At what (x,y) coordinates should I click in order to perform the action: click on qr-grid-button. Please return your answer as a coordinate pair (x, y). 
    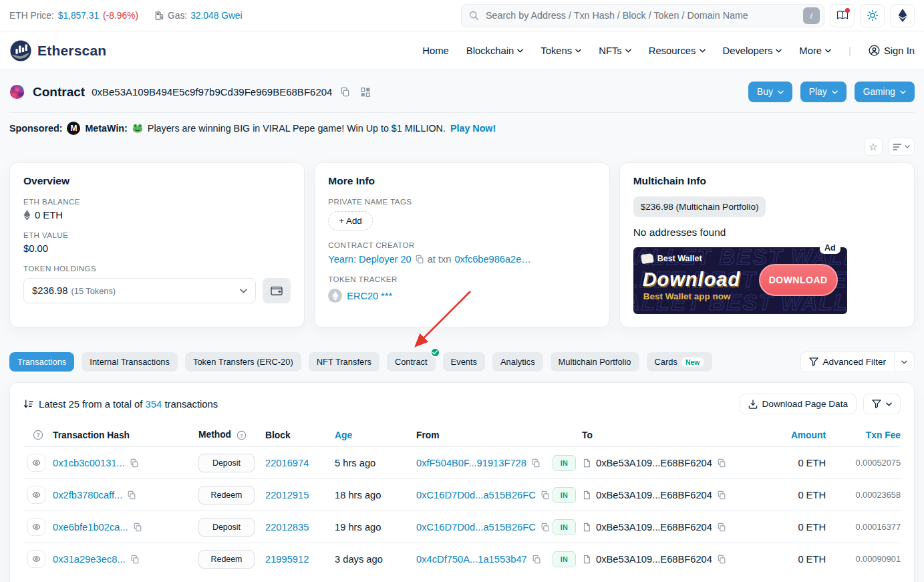
    Looking at the image, I should click on (365, 92).